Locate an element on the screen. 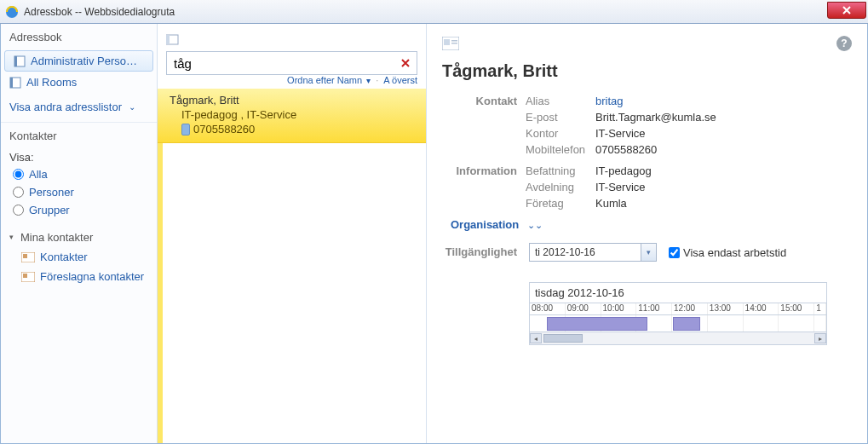 This screenshot has height=444, width=868. label-dept: Avdelning is located at coordinates (560, 187).